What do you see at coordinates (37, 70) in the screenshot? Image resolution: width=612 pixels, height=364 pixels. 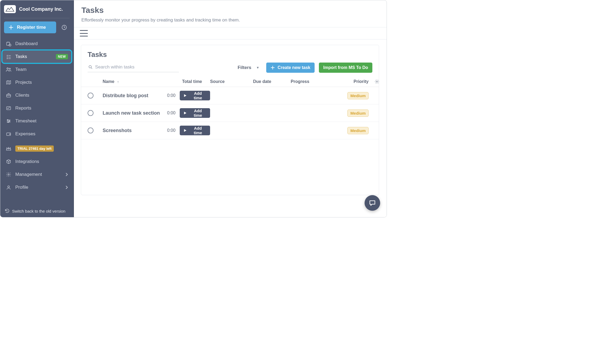 I see `sidebar-item-team: Team` at bounding box center [37, 70].